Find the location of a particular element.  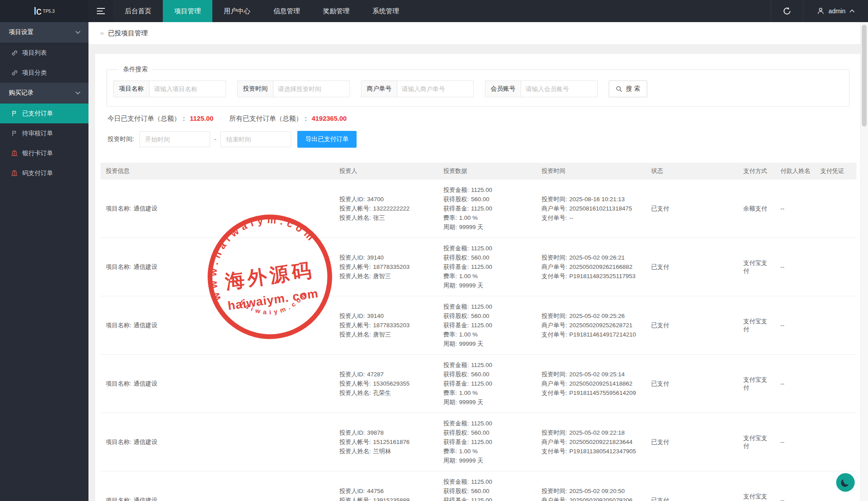

invest-time: 投资时间:2025-05-02 09:22:18 is located at coordinates (593, 432).